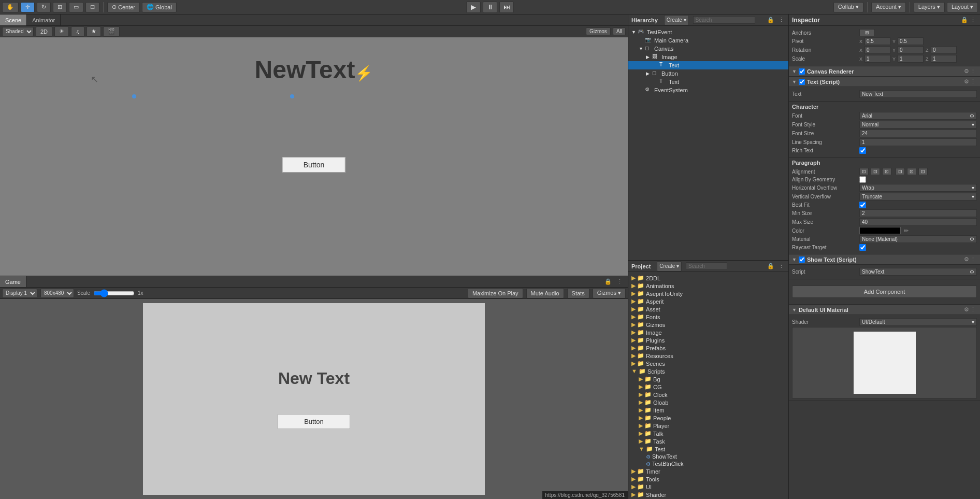 The height and width of the screenshot is (499, 980). I want to click on p-item-Gizmos: ▶ 📁Gizmos, so click(709, 324).